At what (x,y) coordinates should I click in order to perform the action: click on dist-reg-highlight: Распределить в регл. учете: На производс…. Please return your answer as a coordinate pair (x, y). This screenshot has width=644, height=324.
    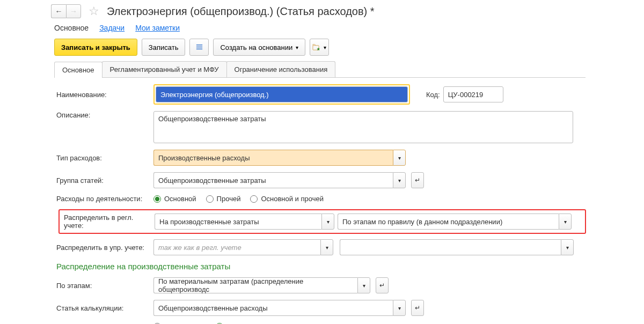
    Looking at the image, I should click on (322, 222).